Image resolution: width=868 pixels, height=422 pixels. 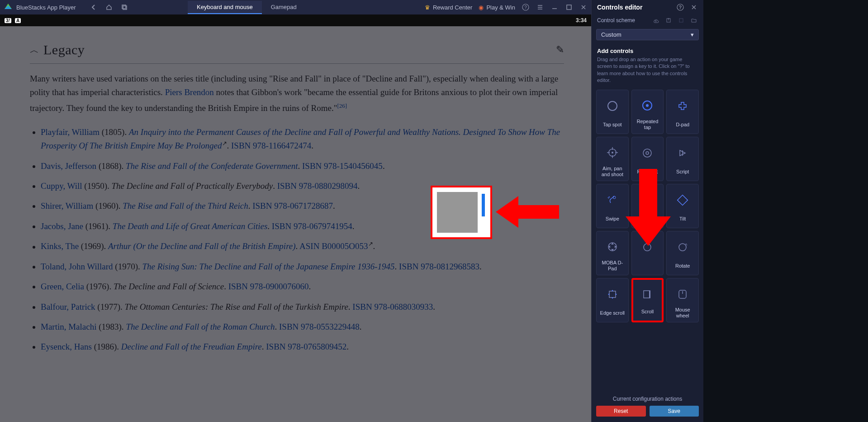 What do you see at coordinates (674, 411) in the screenshot?
I see `save-button: Save` at bounding box center [674, 411].